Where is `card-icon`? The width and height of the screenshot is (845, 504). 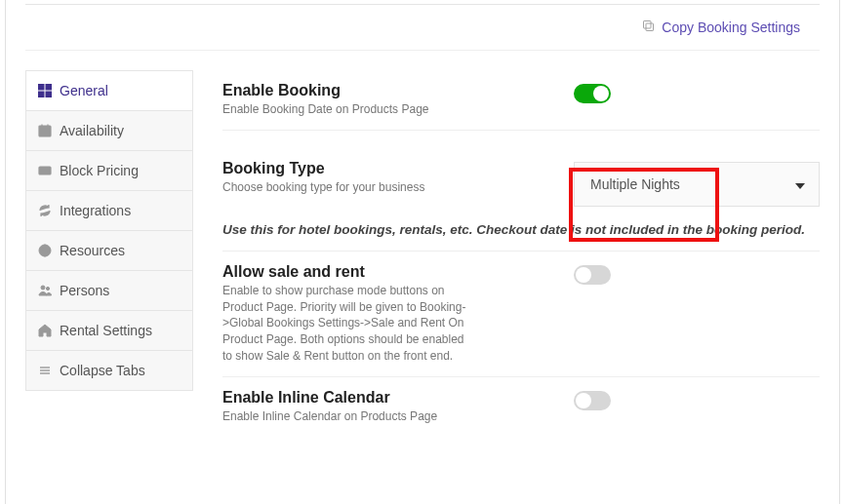
card-icon is located at coordinates (45, 171).